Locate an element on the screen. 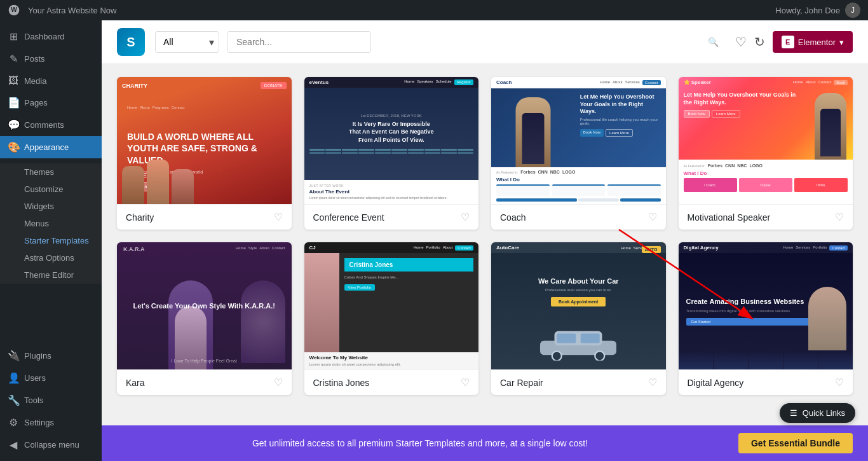 Image resolution: width=868 pixels, height=461 pixels. elementor-icon: E is located at coordinates (788, 42).